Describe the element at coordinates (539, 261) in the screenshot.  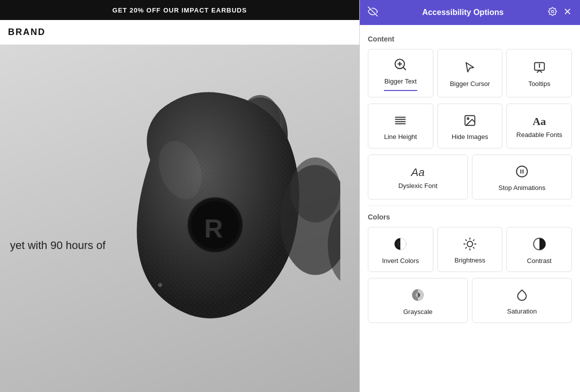
I see `contrast-label: Contrast` at that location.